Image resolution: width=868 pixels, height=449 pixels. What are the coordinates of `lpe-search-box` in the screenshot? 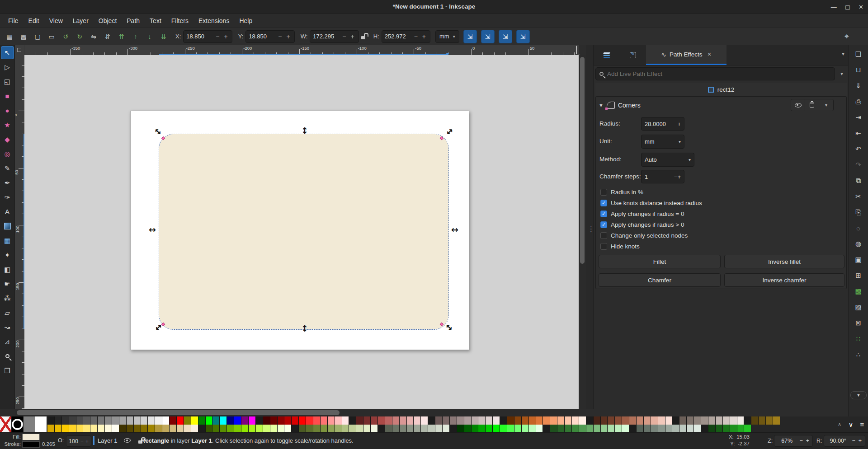 It's located at (715, 74).